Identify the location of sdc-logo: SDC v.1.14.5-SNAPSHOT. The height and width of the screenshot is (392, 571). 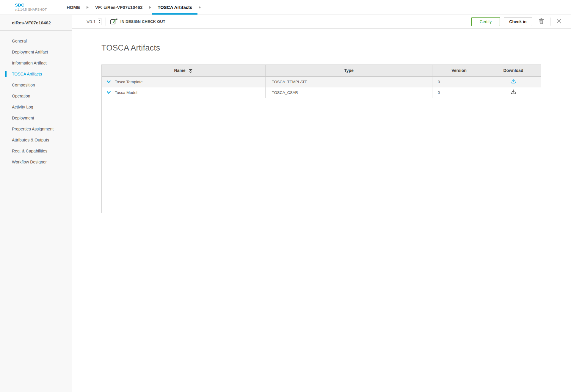
(32, 7).